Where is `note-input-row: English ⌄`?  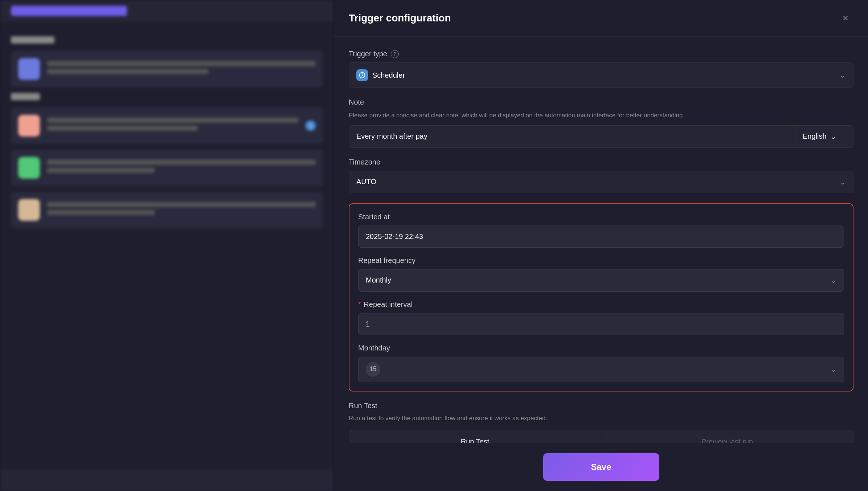
note-input-row: English ⌄ is located at coordinates (601, 137).